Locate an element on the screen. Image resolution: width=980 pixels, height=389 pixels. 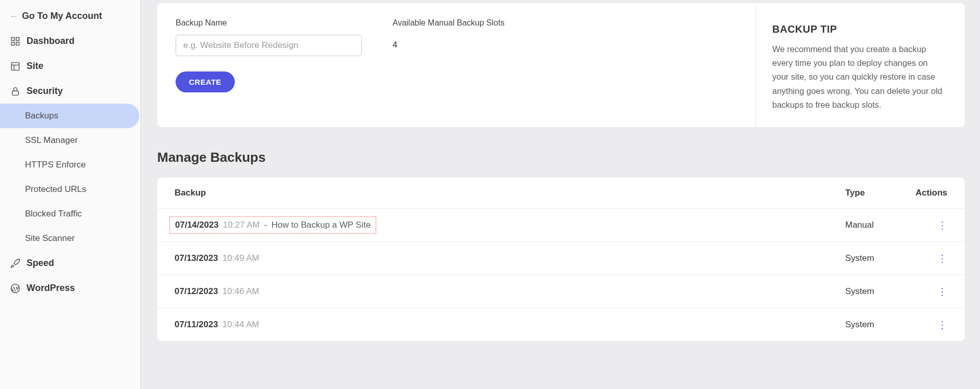
sidebar-sub-label: SSL Manager is located at coordinates (51, 140).